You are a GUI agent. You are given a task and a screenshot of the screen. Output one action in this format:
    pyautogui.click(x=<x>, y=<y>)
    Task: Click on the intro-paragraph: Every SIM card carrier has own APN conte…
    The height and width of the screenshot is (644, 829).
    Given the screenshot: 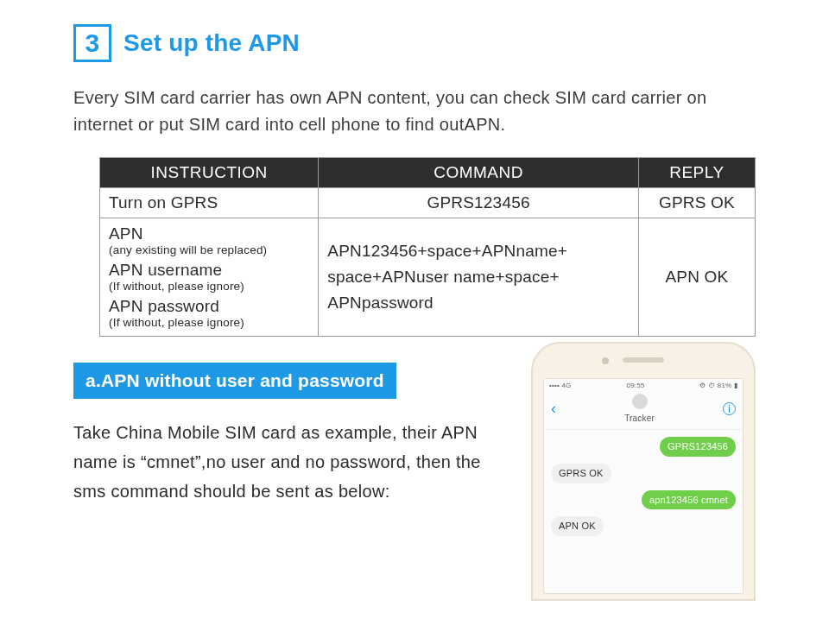 What is the action you would take?
    pyautogui.click(x=421, y=111)
    